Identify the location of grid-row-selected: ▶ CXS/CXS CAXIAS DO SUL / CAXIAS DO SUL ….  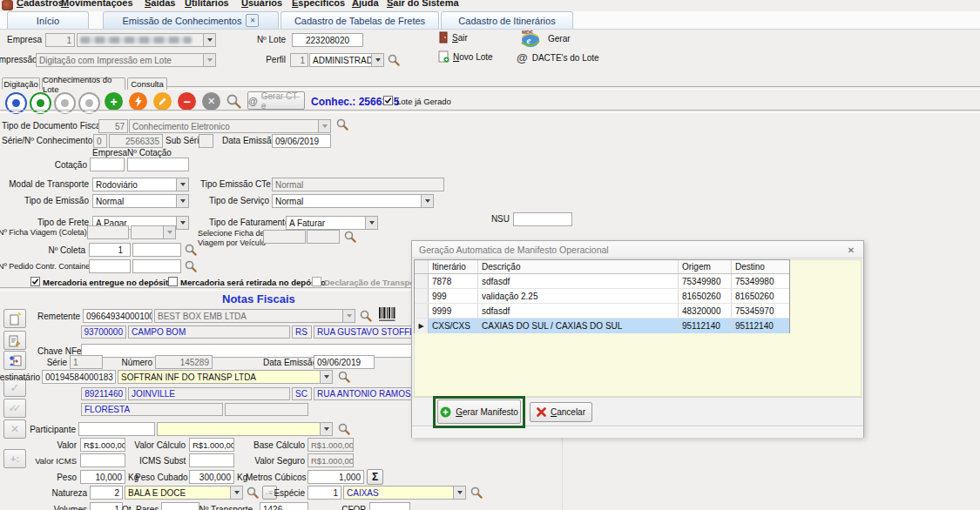
(602, 325).